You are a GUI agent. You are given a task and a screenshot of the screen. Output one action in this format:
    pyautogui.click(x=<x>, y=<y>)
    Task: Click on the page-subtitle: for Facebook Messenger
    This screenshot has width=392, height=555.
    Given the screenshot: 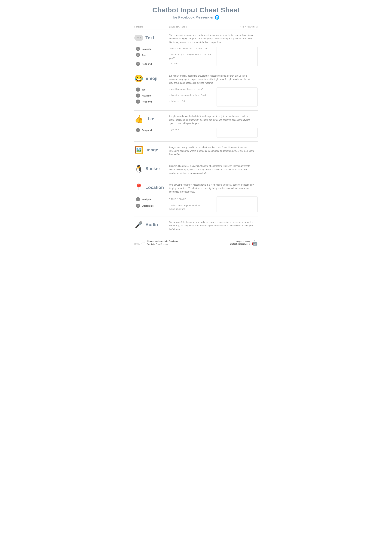 What is the action you would take?
    pyautogui.click(x=196, y=17)
    